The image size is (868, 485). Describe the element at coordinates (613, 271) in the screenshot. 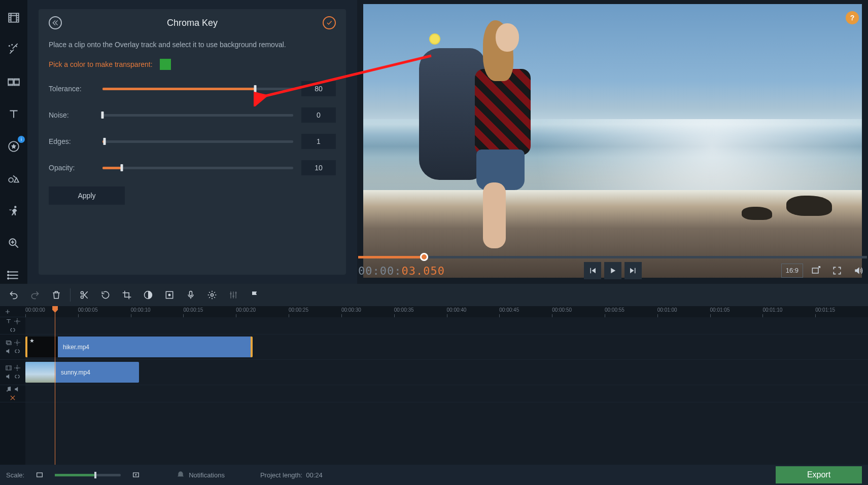

I see `play-button` at that location.